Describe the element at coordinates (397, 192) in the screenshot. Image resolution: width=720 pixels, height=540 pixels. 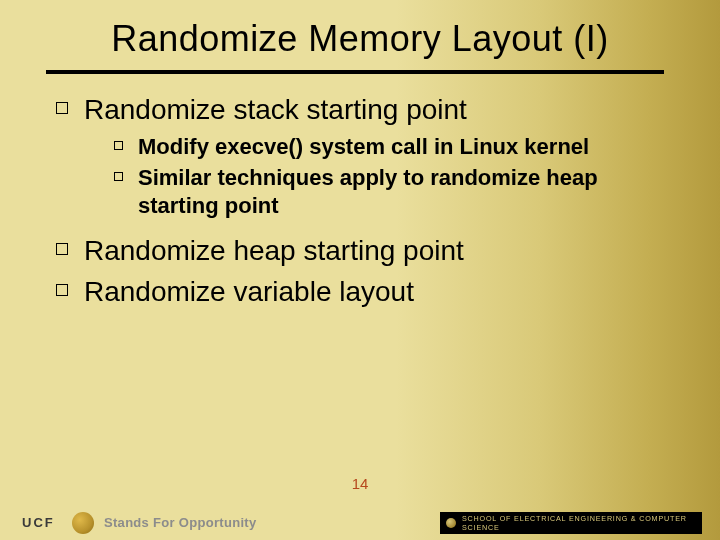
I see `bullet-level2: Similar techniques apply to randomize he…` at that location.